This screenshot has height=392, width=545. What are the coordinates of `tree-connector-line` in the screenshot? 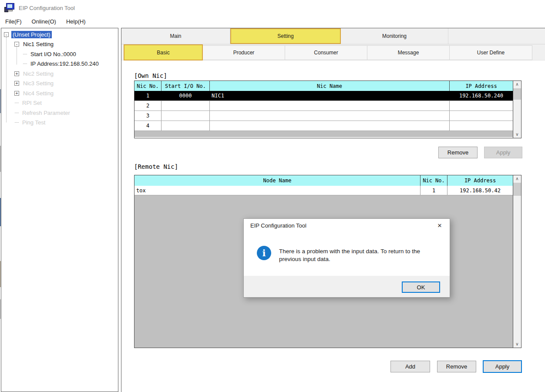 It's located at (17, 56).